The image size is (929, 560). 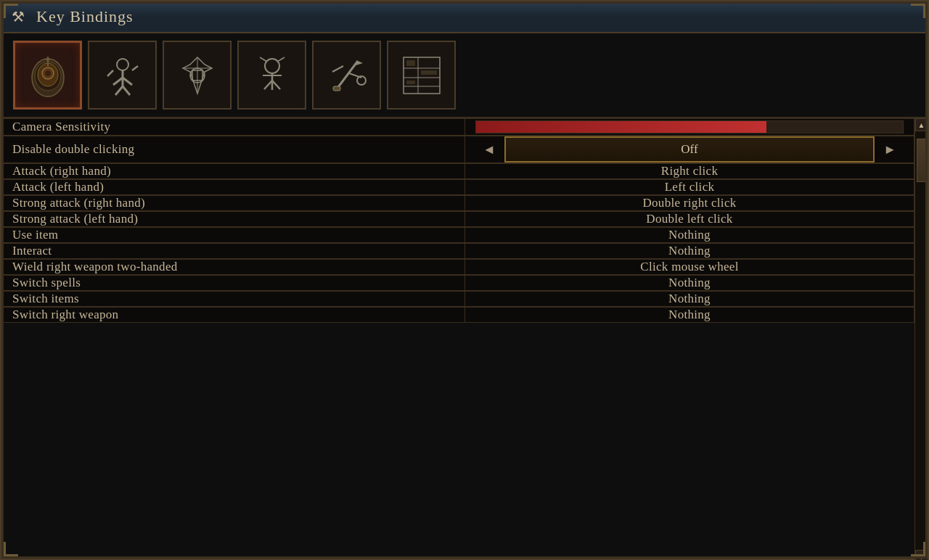 What do you see at coordinates (458, 203) in the screenshot?
I see `row-strong-attack-right-hand: Strong attack (right hand) Double right …` at bounding box center [458, 203].